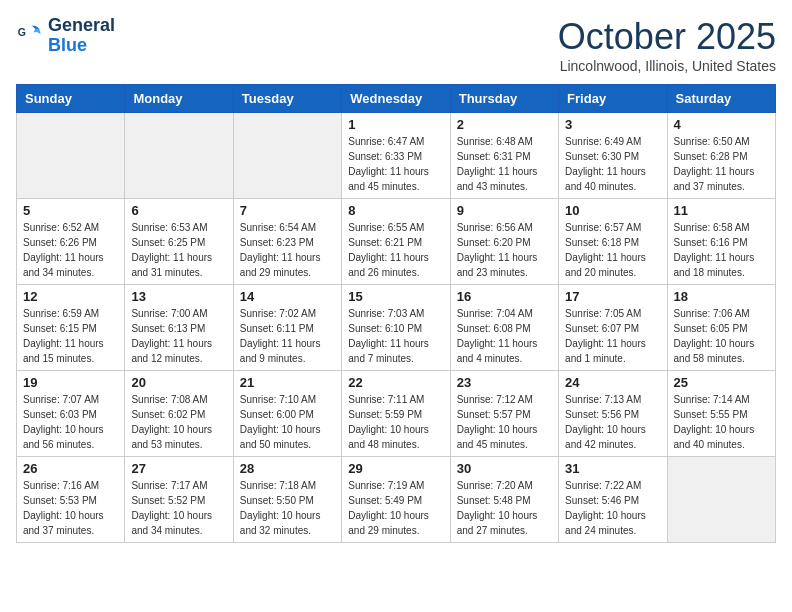 The width and height of the screenshot is (792, 612). I want to click on day-info: Sunrise: 6:49 AM Sunset: 6:30 PM Dayligh…, so click(612, 164).